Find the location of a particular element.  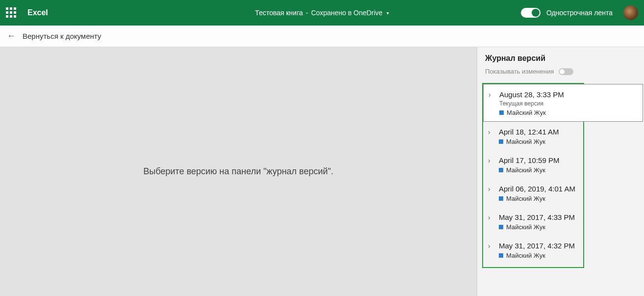

versions-list: › August 28, 3:33 PM Текущая версия Майс… is located at coordinates (533, 176).